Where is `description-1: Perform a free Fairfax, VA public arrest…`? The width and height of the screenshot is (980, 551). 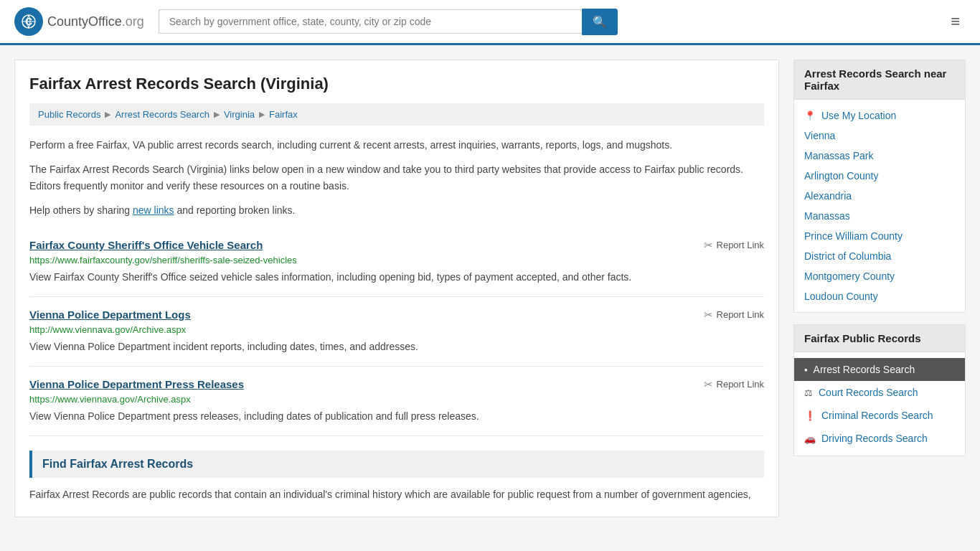 description-1: Perform a free Fairfax, VA public arrest… is located at coordinates (397, 145).